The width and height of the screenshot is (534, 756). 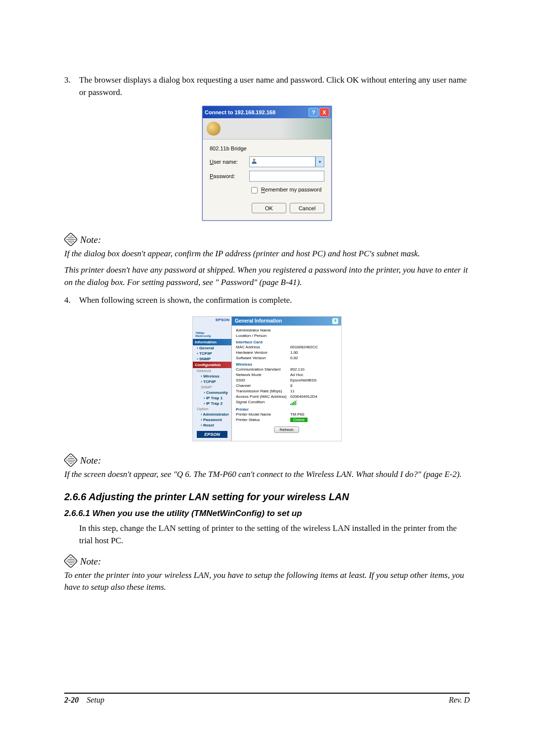 I want to click on dialog-titlebar: Connect to 192.168.192.168 ? X, so click(x=267, y=112).